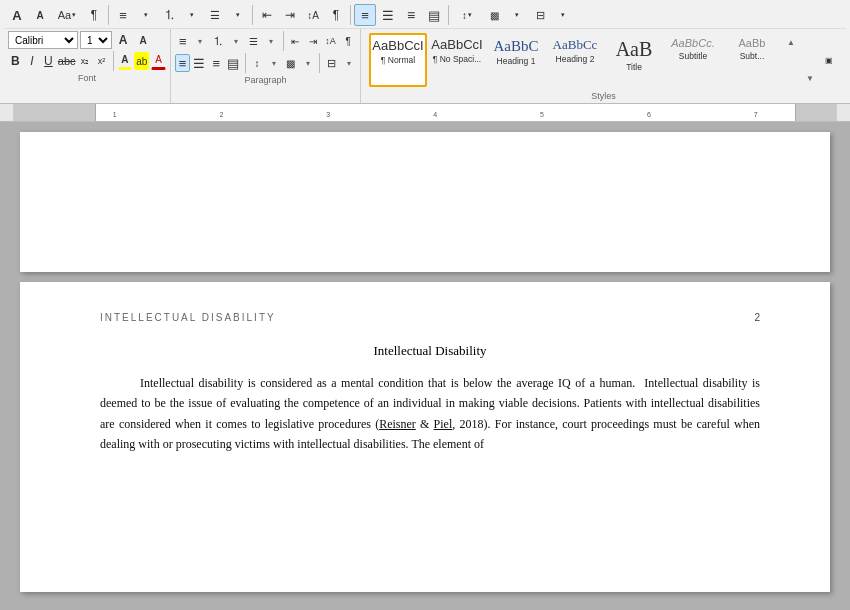 This screenshot has height=610, width=850. What do you see at coordinates (313, 15) in the screenshot?
I see `sort-btn: ↕A` at bounding box center [313, 15].